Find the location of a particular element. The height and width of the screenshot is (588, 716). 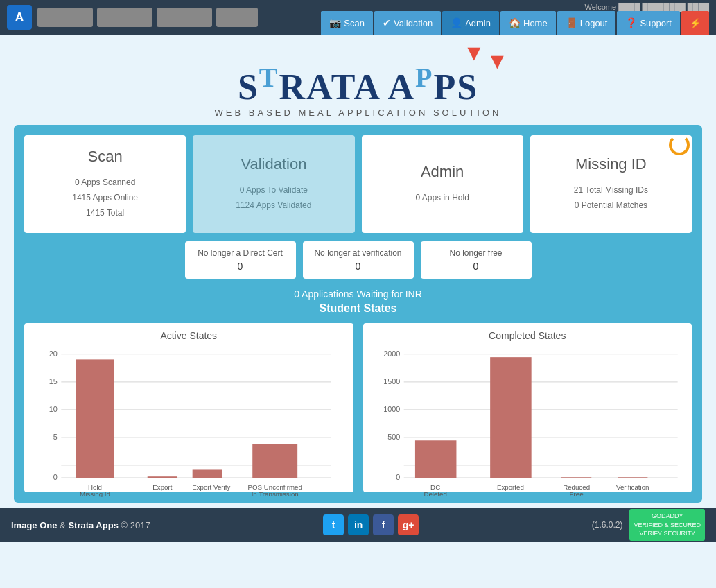

completed-states-title: Completed States is located at coordinates (528, 336).